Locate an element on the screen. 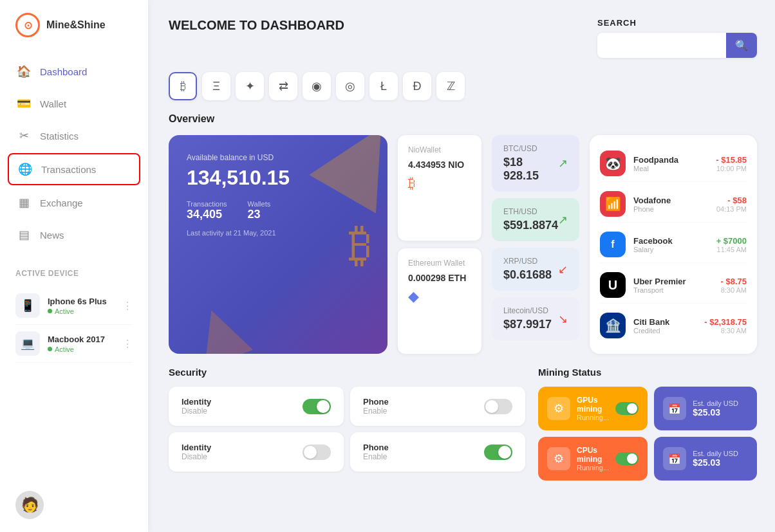 The image size is (775, 532). wallet-icon: 💳 is located at coordinates (24, 104).